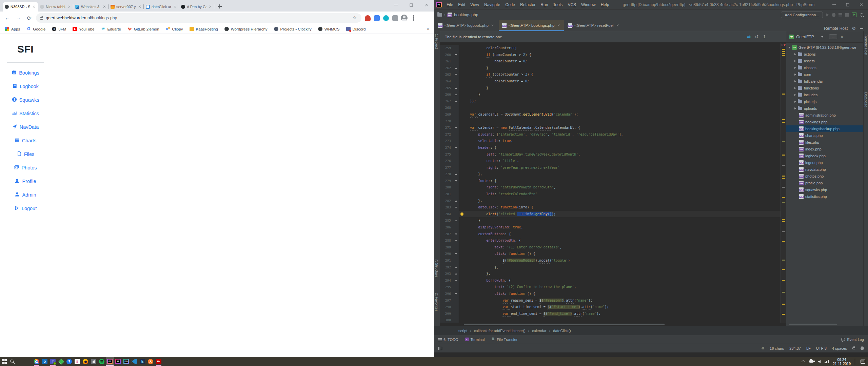  I want to click on code-line: 284 alert('clicked ' + info.getDay());, so click(610, 214).